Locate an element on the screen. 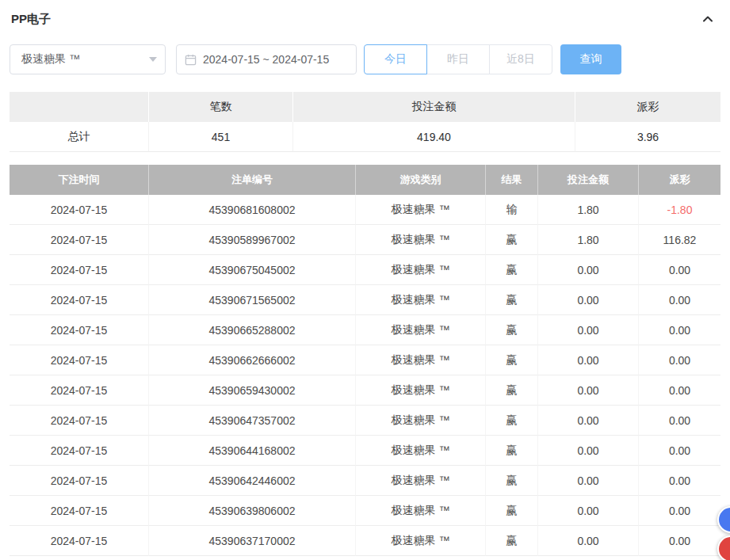 The image size is (730, 560). header-bet-id: 注单编号 is located at coordinates (252, 180).